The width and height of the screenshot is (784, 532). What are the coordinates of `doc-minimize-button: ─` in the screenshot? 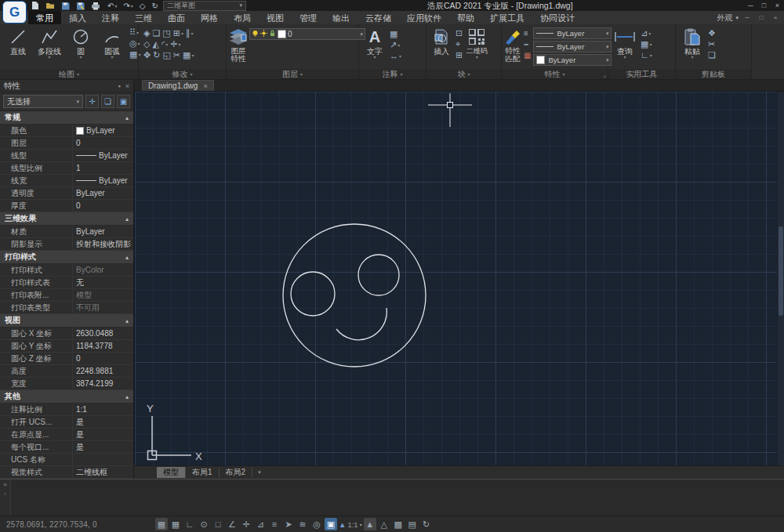 It's located at (747, 17).